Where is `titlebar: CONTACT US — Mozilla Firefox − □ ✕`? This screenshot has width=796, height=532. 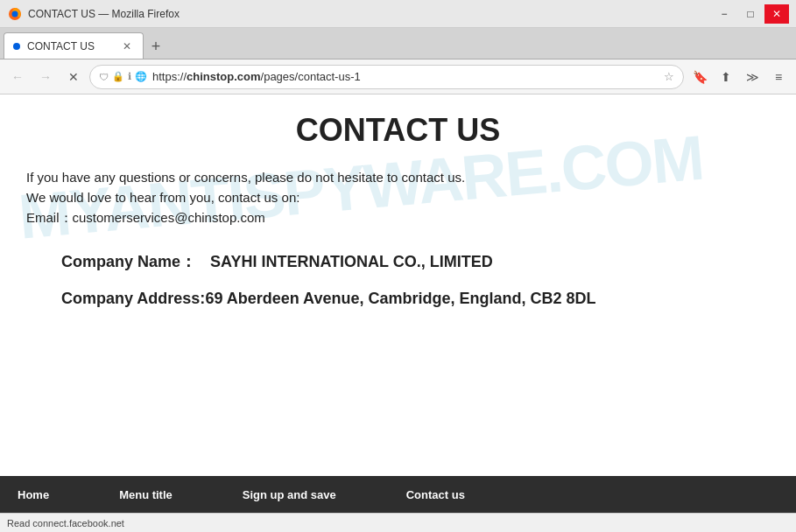
titlebar: CONTACT US — Mozilla Firefox − □ ✕ is located at coordinates (398, 14).